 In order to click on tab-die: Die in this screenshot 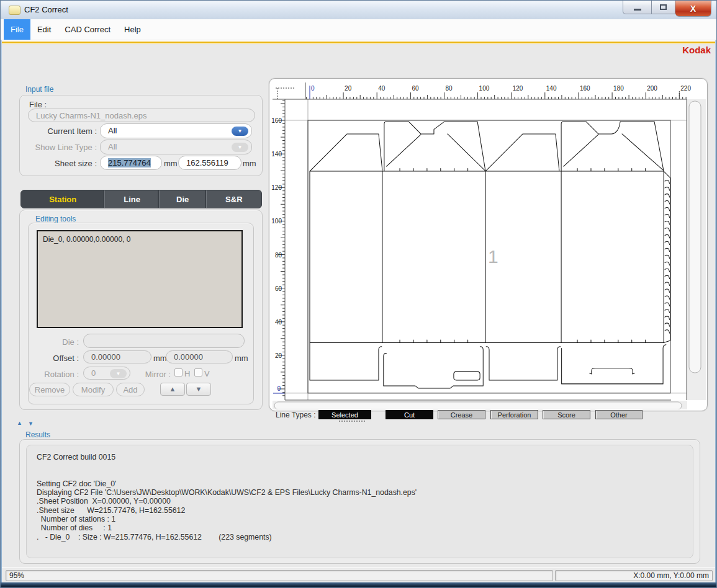, I will do `click(183, 199)`.